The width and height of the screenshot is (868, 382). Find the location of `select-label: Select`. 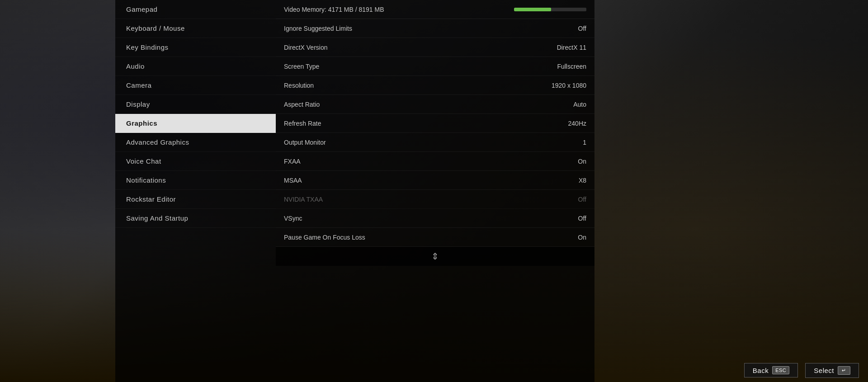

select-label: Select is located at coordinates (824, 371).